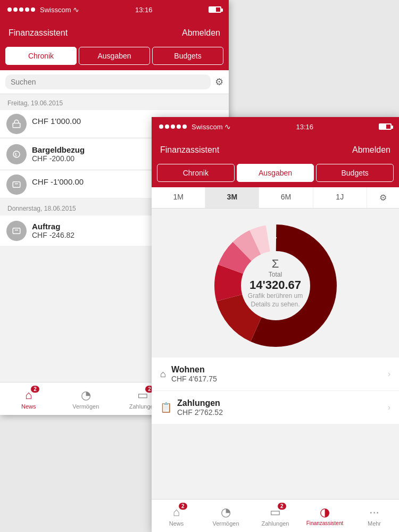 This screenshot has width=399, height=532. I want to click on donut-amount: 14'320.67, so click(276, 285).